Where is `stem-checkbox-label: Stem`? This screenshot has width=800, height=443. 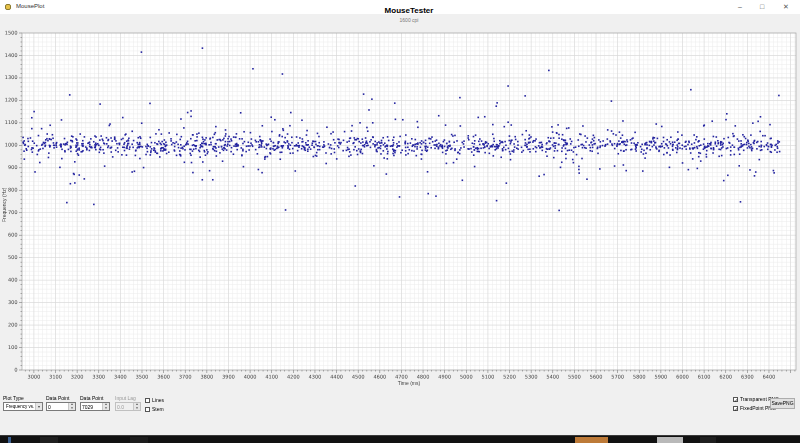 stem-checkbox-label: Stem is located at coordinates (158, 409).